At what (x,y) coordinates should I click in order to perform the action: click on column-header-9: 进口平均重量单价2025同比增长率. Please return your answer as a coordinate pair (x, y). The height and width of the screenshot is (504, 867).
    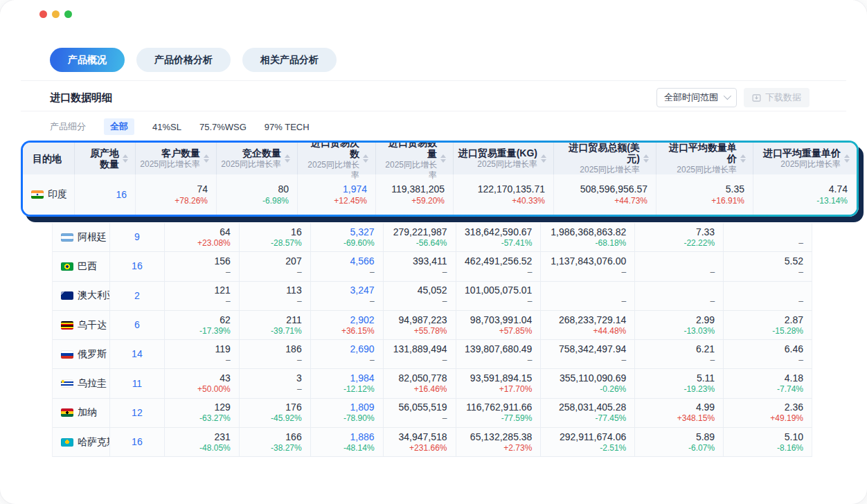
    Looking at the image, I should click on (805, 159).